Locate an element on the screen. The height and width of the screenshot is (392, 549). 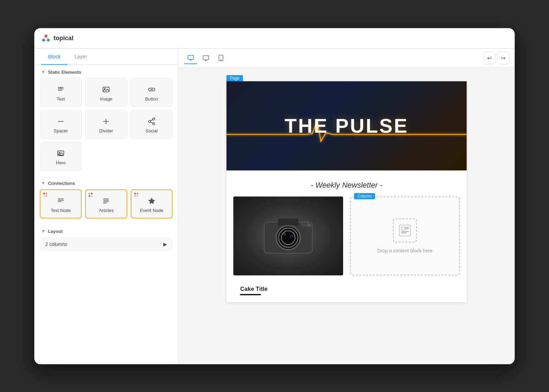
layout-section: 2 columns ▶ is located at coordinates (106, 247).